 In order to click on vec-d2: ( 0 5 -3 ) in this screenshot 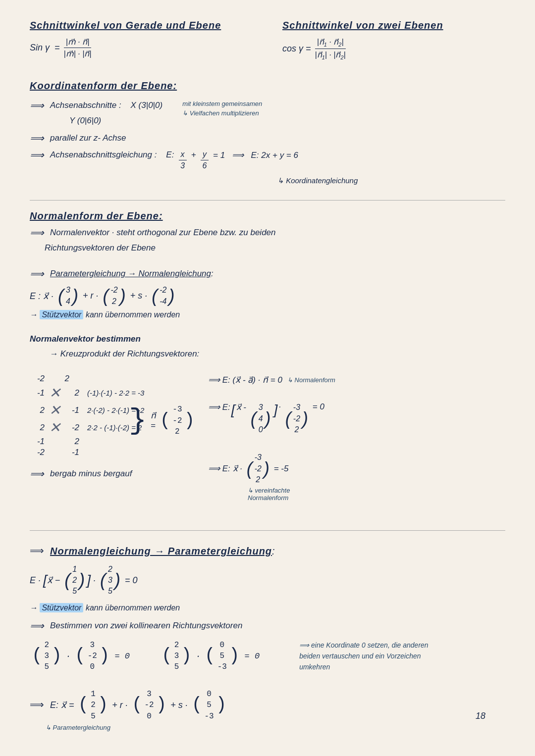, I will do `click(222, 656)`.